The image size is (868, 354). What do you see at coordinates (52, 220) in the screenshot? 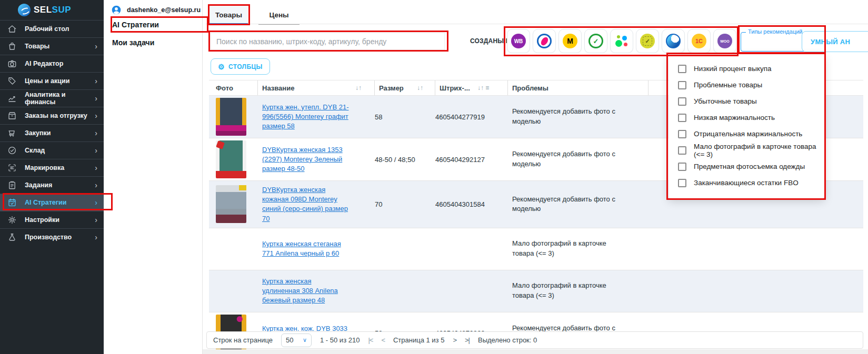
I see `sidebar-item-gear: Настройки›` at bounding box center [52, 220].